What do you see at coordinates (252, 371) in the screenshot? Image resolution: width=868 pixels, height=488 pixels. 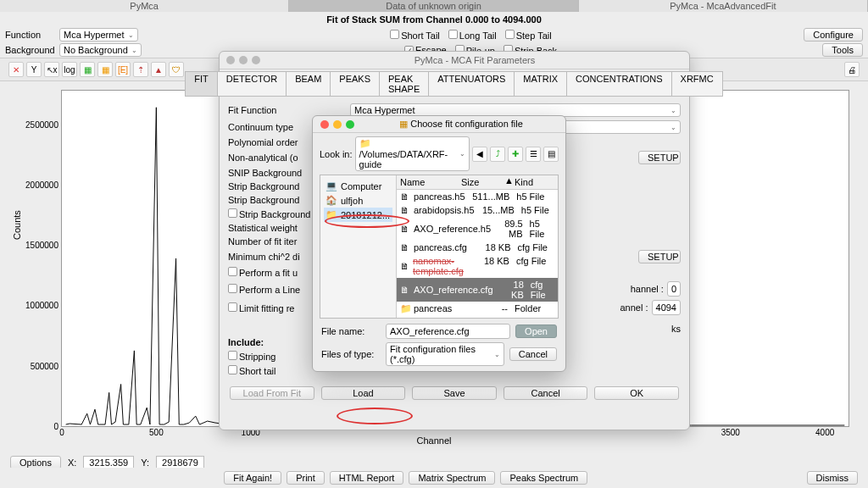 I see `shorttail2-check: Short tail` at bounding box center [252, 371].